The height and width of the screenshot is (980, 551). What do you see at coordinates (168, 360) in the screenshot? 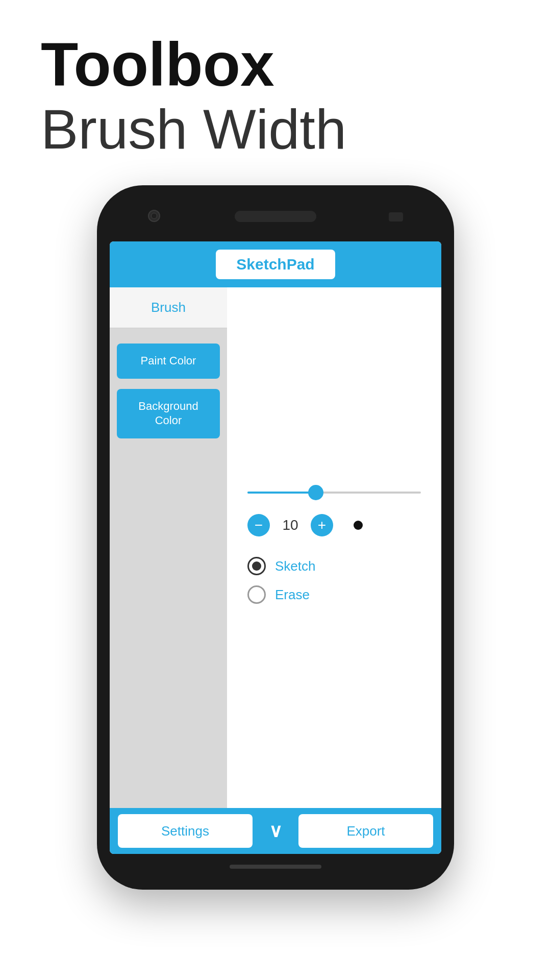
I see `paint-color-label: Paint Color` at bounding box center [168, 360].